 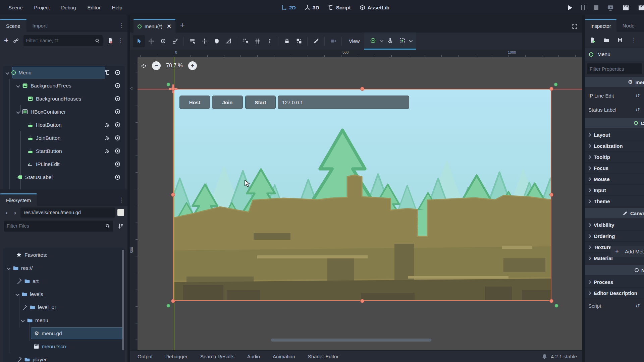 What do you see at coordinates (64, 72) in the screenshot?
I see `scene-tree-row-menu: Menu` at bounding box center [64, 72].